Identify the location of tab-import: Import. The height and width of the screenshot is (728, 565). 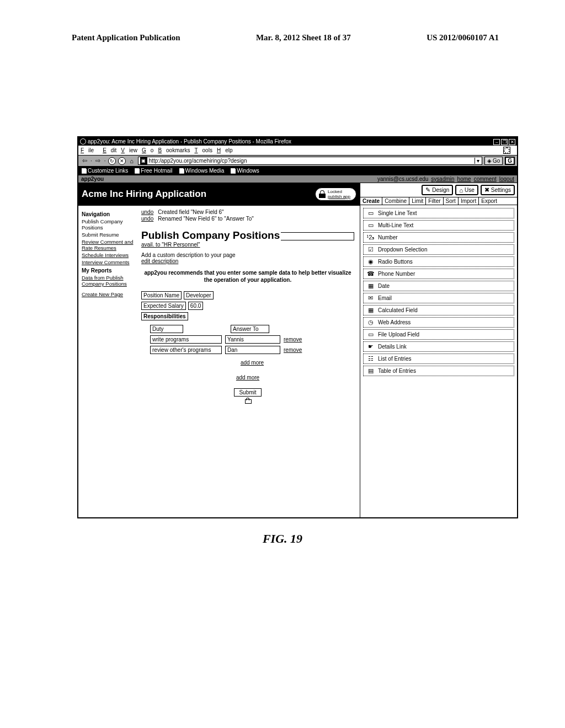
(469, 201).